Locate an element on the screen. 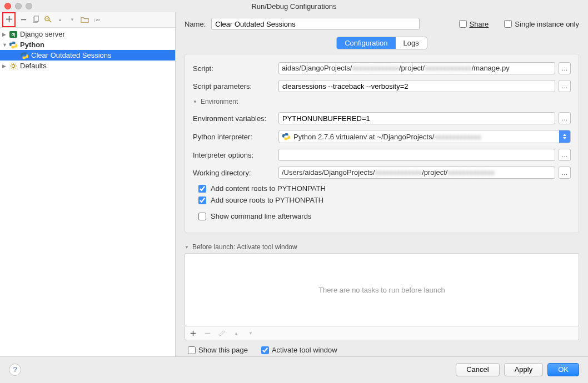 The height and width of the screenshot is (383, 588). interpreter-label: Python interpreter: is located at coordinates (236, 137).